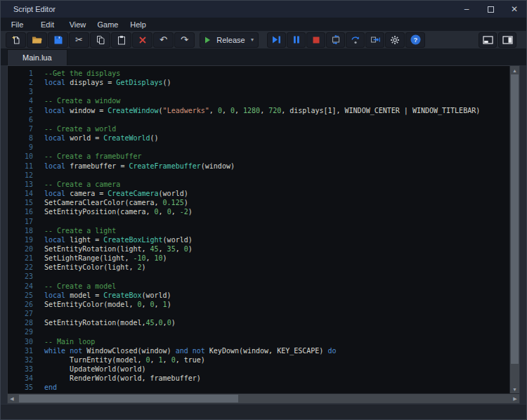 The height and width of the screenshot is (420, 527). I want to click on new-file-icon, so click(16, 40).